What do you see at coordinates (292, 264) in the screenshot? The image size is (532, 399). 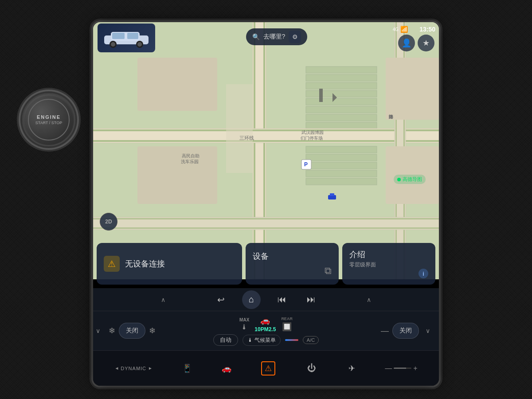 I see `settings-card-content: 设备 ⧉` at bounding box center [292, 264].